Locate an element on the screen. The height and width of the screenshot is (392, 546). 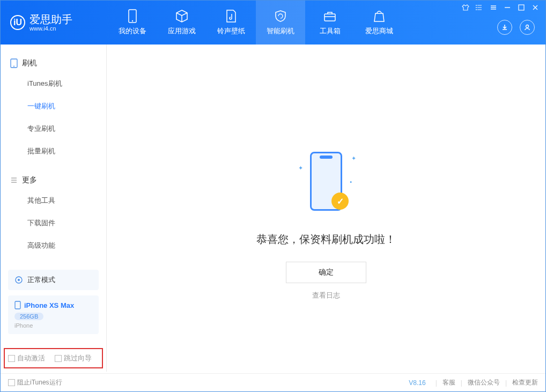
cube-icon is located at coordinates (182, 16).